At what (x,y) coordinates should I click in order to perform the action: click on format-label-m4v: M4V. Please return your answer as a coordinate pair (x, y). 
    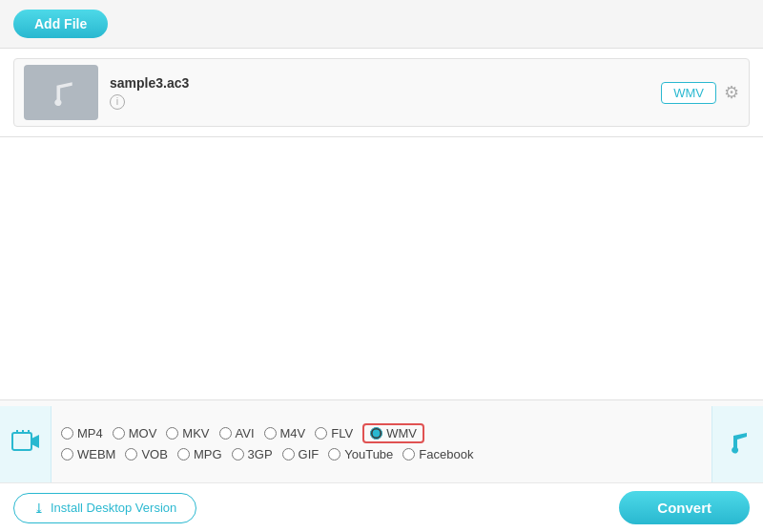
    Looking at the image, I should click on (294, 433).